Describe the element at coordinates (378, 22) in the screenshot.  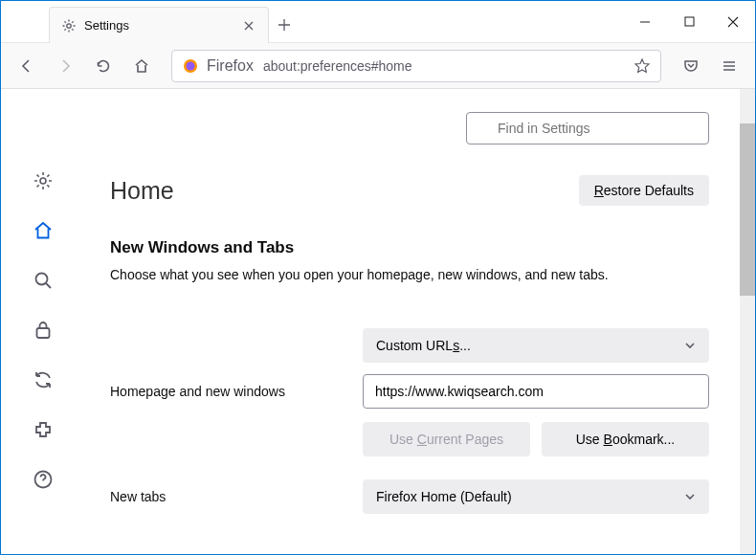
I see `titlebar: Settings` at that location.